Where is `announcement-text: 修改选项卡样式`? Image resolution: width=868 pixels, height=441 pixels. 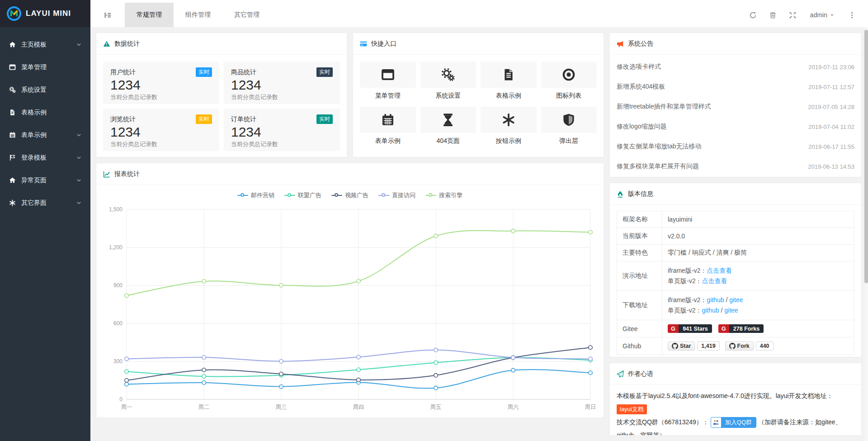 announcement-text: 修改选项卡样式 is located at coordinates (639, 67).